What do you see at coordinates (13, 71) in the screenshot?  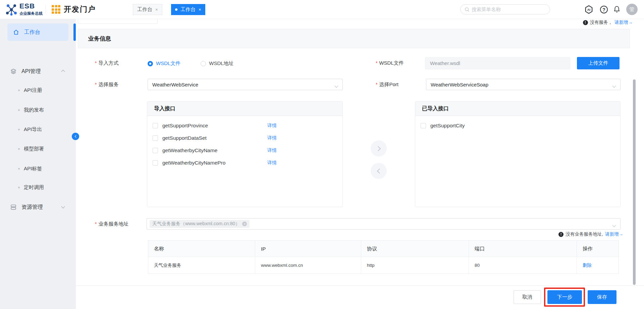 I see `layers-icon` at bounding box center [13, 71].